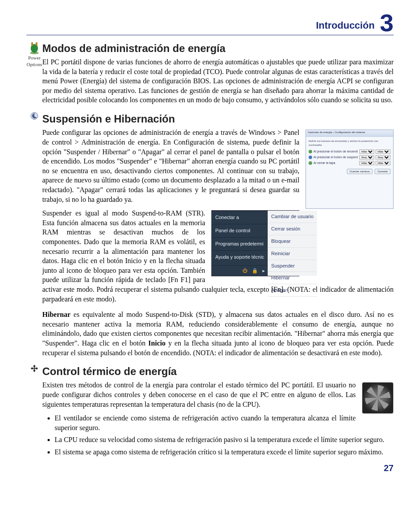 The image size is (420, 509). I want to click on bold-hibernar: Hibernar, so click(56, 315).